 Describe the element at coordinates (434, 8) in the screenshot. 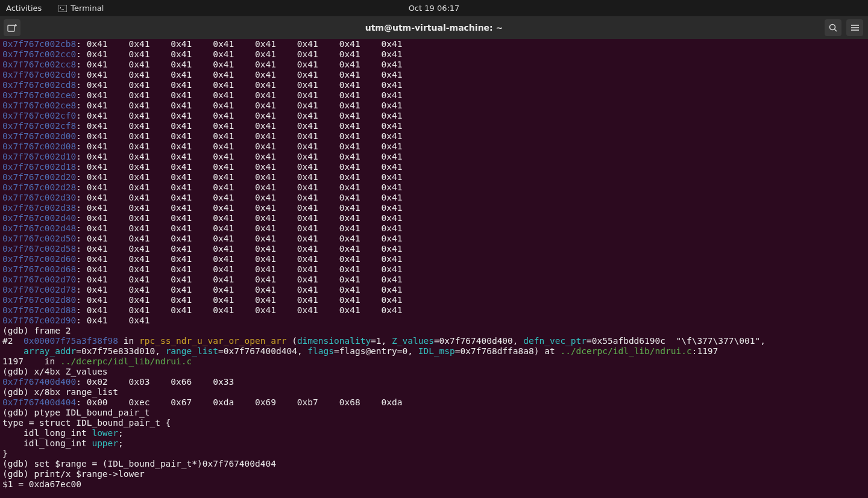

I see `clock: Oct 19 06:17` at that location.